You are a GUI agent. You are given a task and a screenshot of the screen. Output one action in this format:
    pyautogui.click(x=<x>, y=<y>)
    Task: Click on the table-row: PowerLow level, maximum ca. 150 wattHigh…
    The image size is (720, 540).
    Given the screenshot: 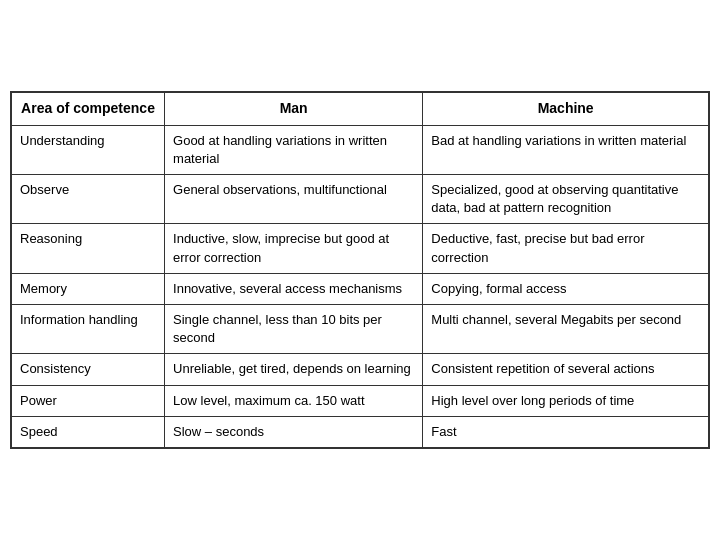 What is the action you would take?
    pyautogui.click(x=360, y=400)
    